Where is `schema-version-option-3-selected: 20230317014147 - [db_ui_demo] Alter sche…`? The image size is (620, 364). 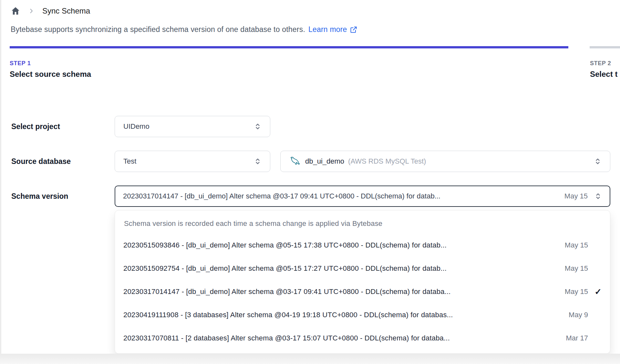
schema-version-option-3-selected: 20230317014147 - [db_ui_demo] Alter sche… is located at coordinates (362, 292).